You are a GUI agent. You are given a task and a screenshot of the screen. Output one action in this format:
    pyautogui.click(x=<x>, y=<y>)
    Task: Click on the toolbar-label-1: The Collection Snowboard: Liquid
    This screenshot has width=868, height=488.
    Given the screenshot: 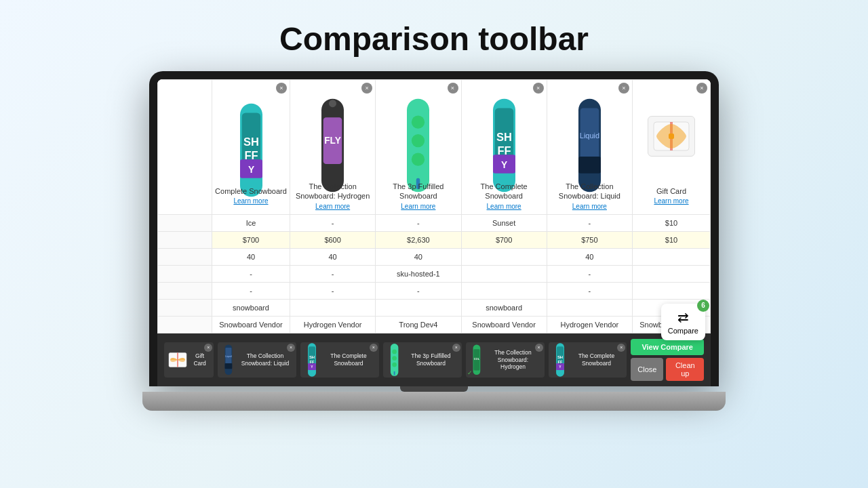 What is the action you would take?
    pyautogui.click(x=265, y=359)
    